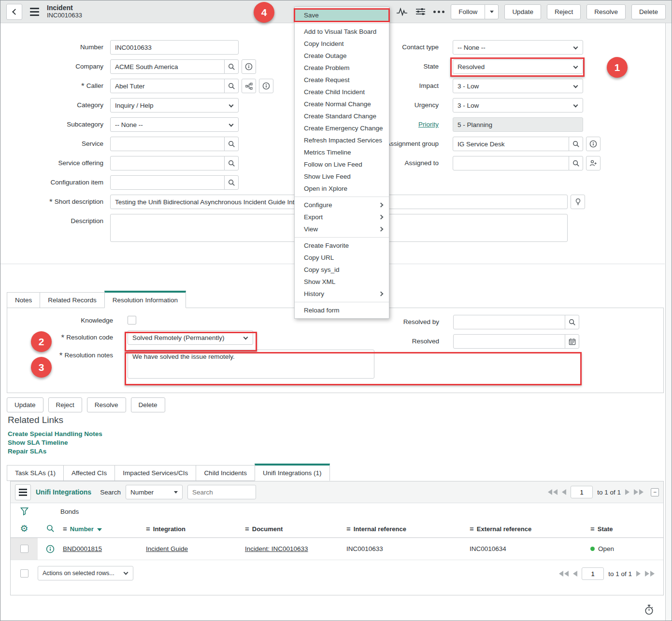  What do you see at coordinates (55, 443) in the screenshot?
I see `link-show-sla-timeline: Show SLA Timeline` at bounding box center [55, 443].